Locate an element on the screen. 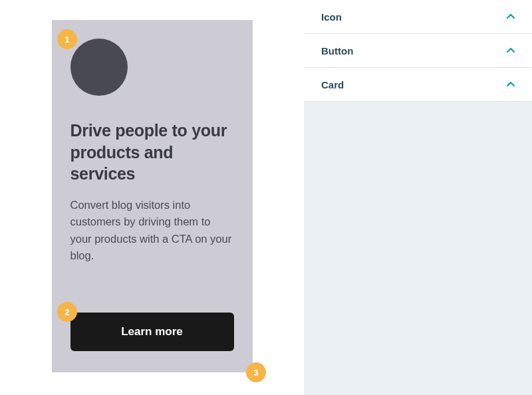 This screenshot has width=532, height=395. card-title: Drive people to your products and servic… is located at coordinates (152, 152).